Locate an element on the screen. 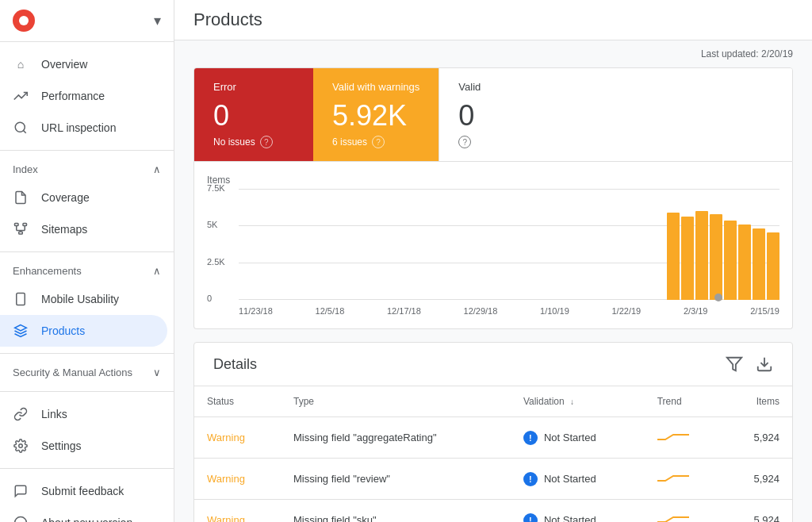 The image size is (812, 522). feedback-icon is located at coordinates (21, 491).